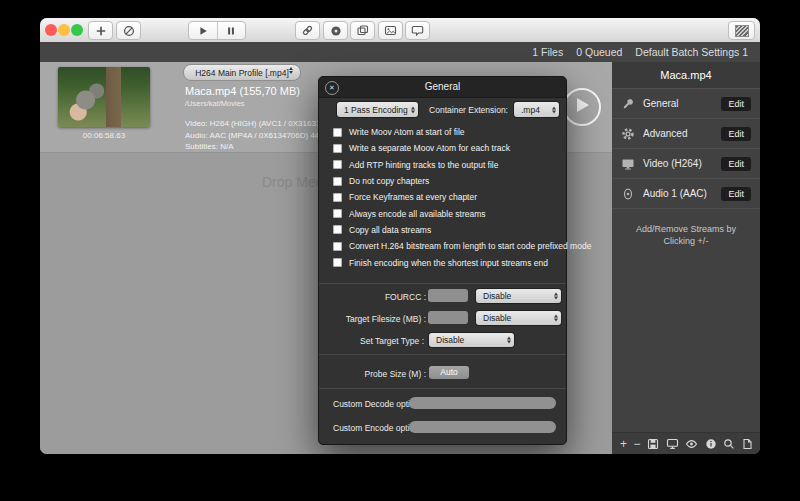  I want to click on preview-image-button, so click(390, 30).